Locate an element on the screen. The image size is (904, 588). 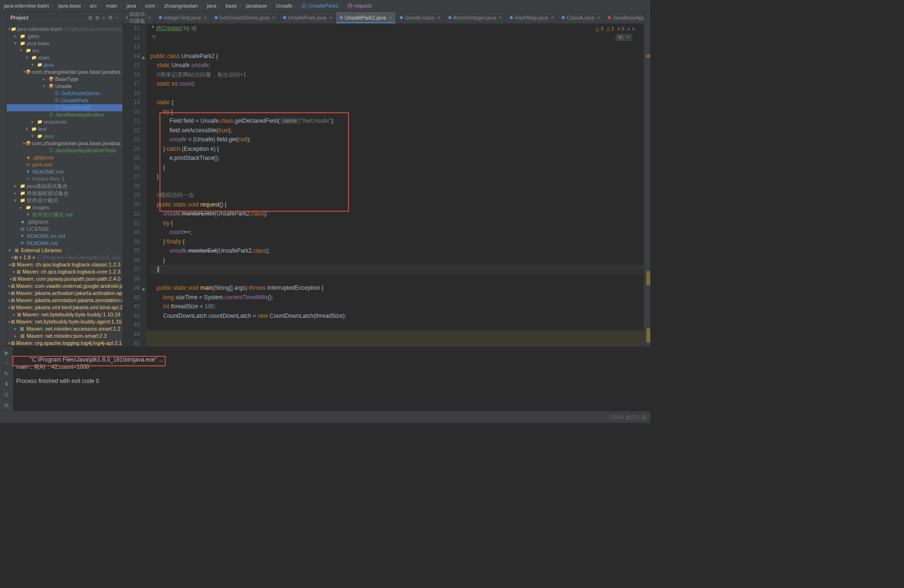
editor-tab: java基础面试问题集合.md× is located at coordinates (139, 18).